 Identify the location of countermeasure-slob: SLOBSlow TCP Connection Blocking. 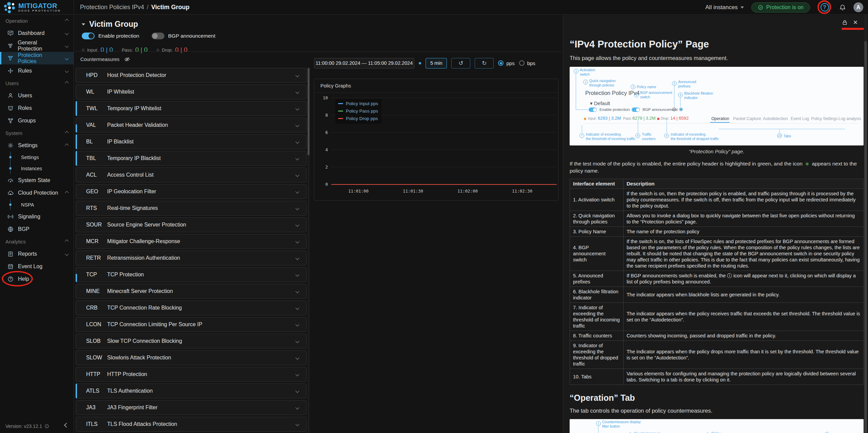
(191, 341).